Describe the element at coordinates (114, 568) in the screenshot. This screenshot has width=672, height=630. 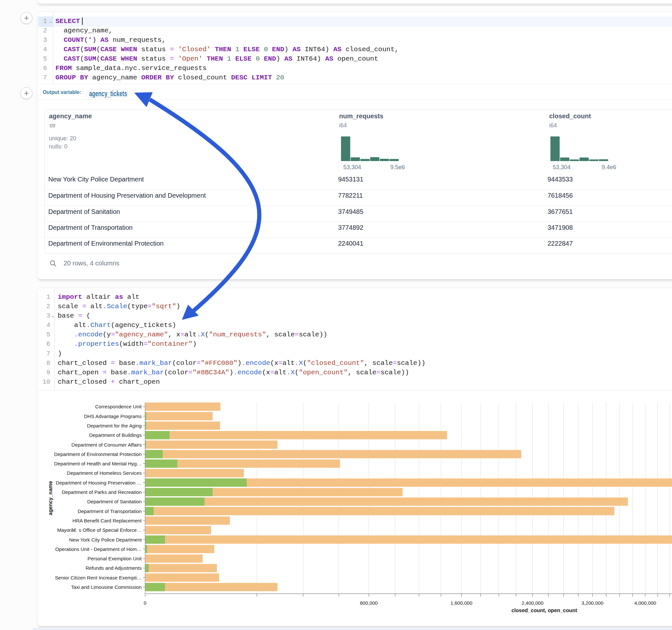
I see `svg-text: Refunds and Adjustments` at that location.